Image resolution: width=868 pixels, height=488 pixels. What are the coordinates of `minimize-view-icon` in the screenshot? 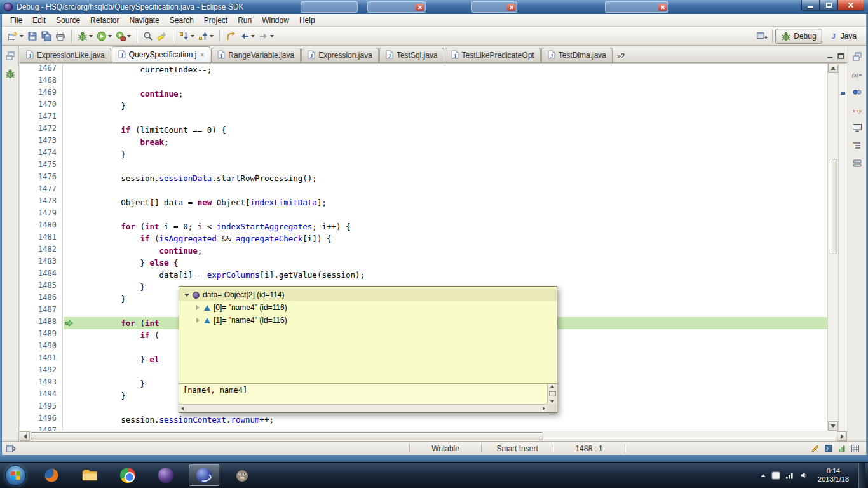 It's located at (830, 56).